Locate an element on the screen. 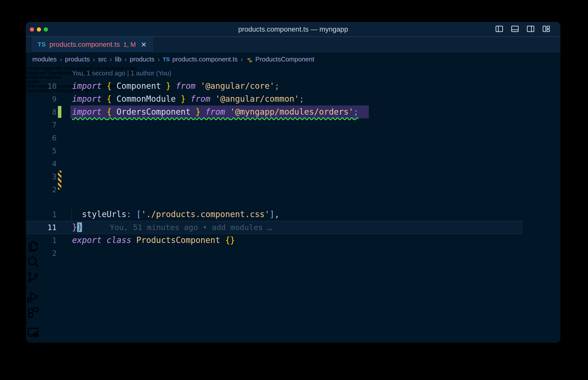 The width and height of the screenshot is (588, 380). line-number: 3 is located at coordinates (41, 177).